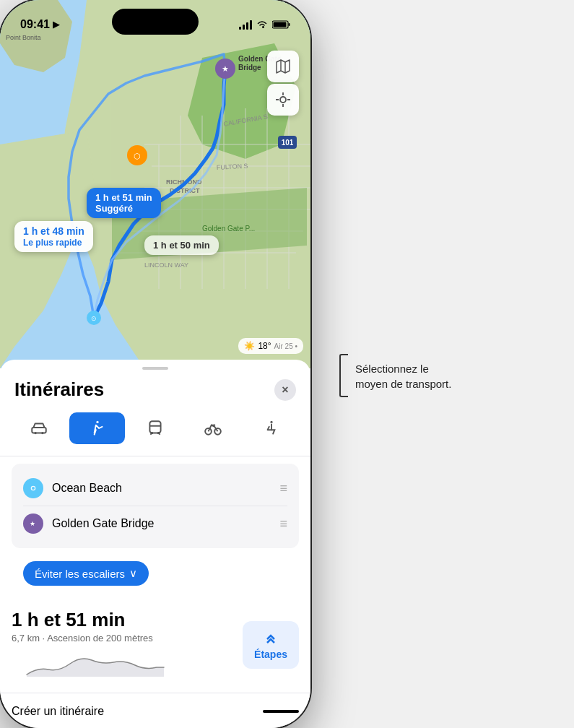 This screenshot has height=728, width=574. What do you see at coordinates (283, 488) in the screenshot?
I see `origin-drag-handle: ≡` at bounding box center [283, 488].